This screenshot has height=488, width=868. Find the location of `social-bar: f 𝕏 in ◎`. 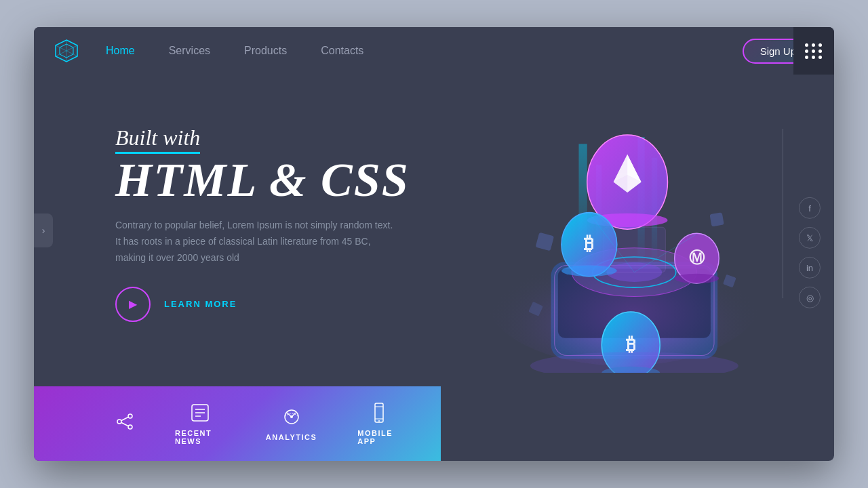

social-bar: f 𝕏 in ◎ is located at coordinates (810, 253).